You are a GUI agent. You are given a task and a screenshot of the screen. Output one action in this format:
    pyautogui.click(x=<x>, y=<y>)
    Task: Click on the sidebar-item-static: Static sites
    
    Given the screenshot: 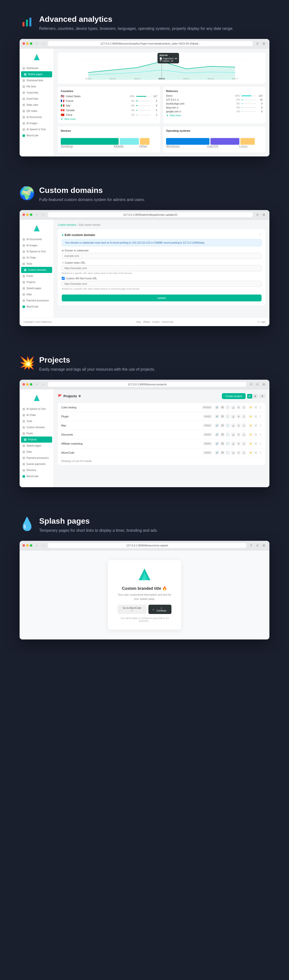 What is the action you would take?
    pyautogui.click(x=37, y=105)
    